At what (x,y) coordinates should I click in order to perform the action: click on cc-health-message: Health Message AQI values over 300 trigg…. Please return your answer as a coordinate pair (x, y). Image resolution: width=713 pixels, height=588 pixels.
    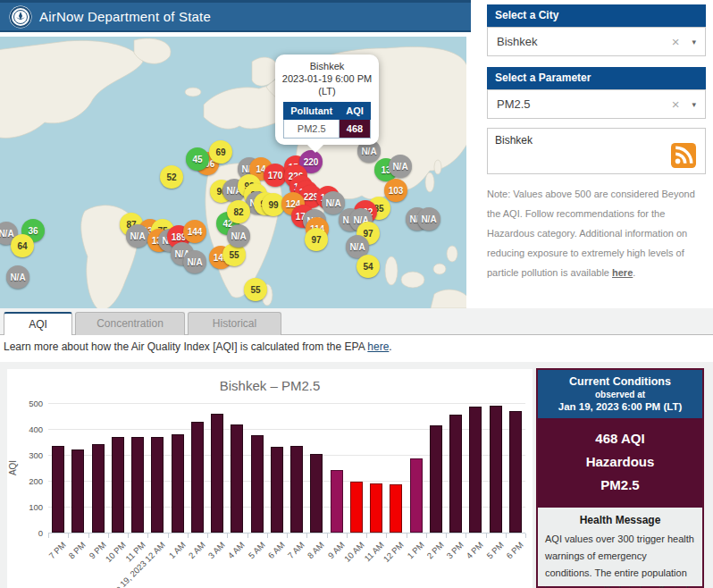
    Looking at the image, I should click on (620, 548).